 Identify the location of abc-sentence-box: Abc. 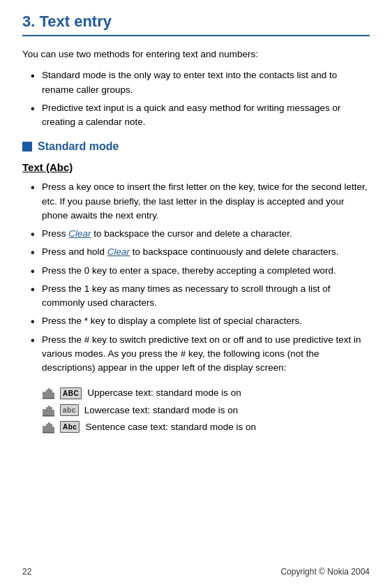
(70, 427).